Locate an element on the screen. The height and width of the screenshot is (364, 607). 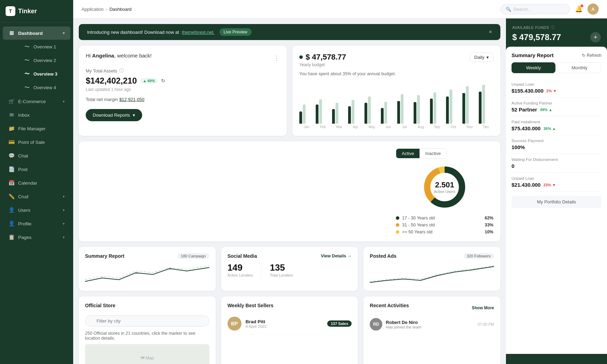
bar-chart is located at coordinates (397, 103).